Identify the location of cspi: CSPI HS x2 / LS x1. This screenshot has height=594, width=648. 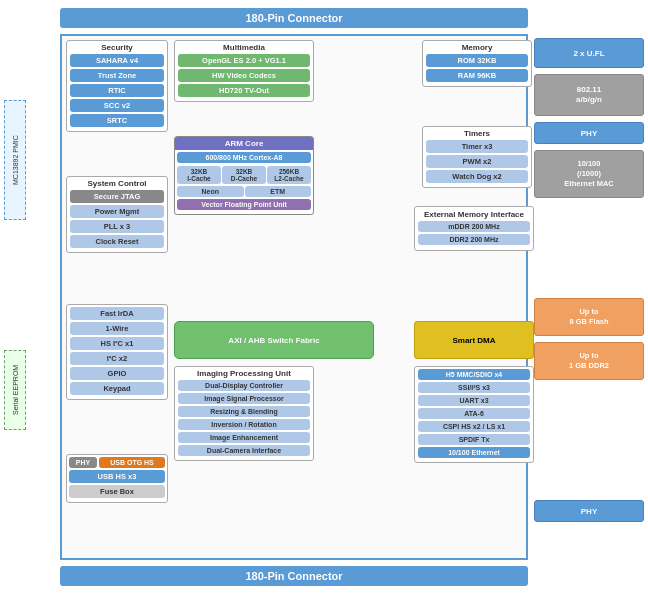
(474, 426).